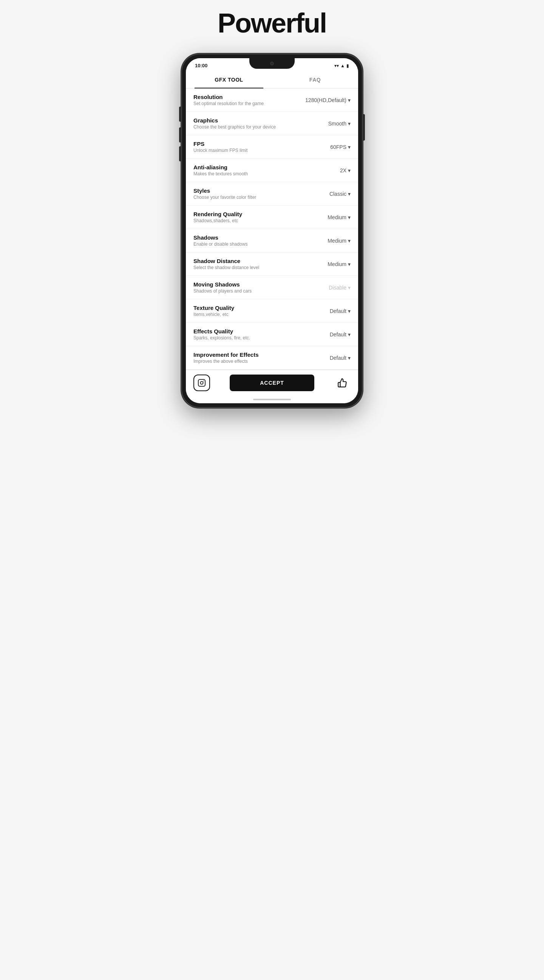  What do you see at coordinates (253, 123) in the screenshot?
I see `setting-label-group-graphics: GraphicsChoose the best graphics for you…` at bounding box center [253, 123].